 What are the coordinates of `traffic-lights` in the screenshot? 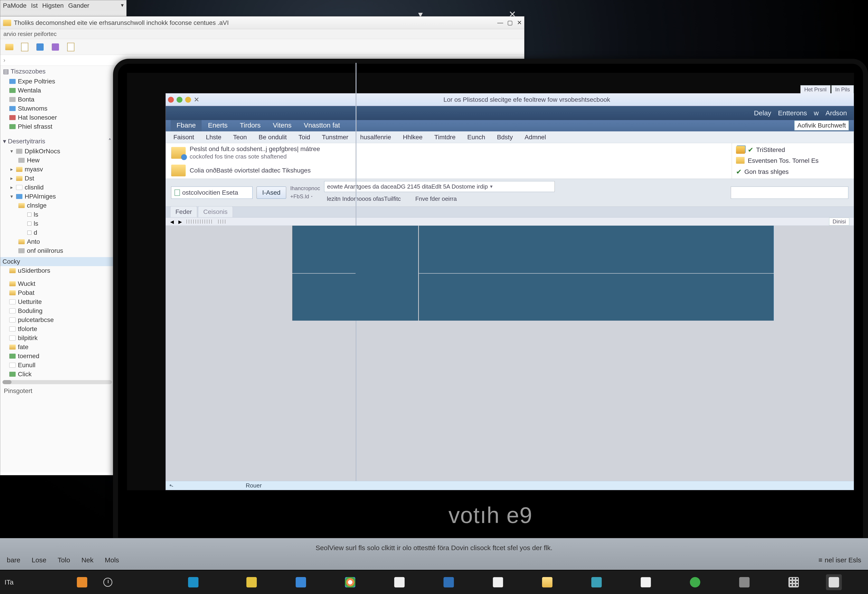 It's located at (179, 100).